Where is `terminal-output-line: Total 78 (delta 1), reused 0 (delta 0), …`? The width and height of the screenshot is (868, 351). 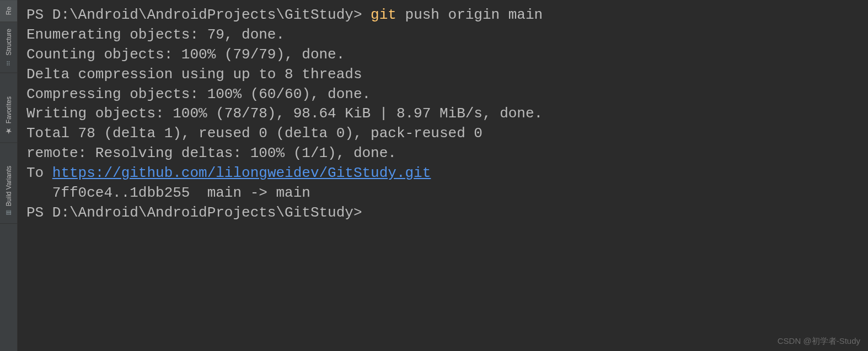
terminal-output-line: Total 78 (delta 1), reused 0 (delta 0), … is located at coordinates (255, 133).